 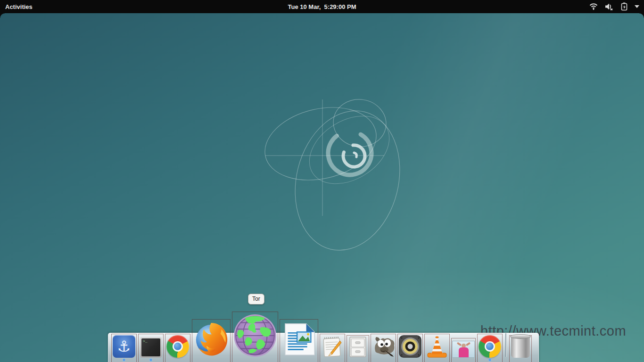 What do you see at coordinates (322, 7) in the screenshot?
I see `clock-menu: Tue 10 Mar, 5:29:00 PM` at bounding box center [322, 7].